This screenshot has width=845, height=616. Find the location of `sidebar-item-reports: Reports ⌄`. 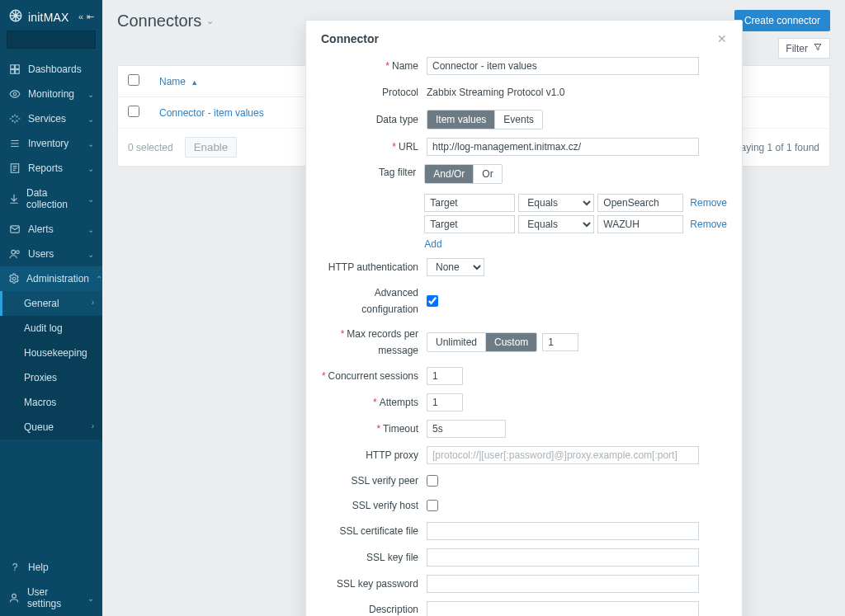

sidebar-item-reports: Reports ⌄ is located at coordinates (51, 168).